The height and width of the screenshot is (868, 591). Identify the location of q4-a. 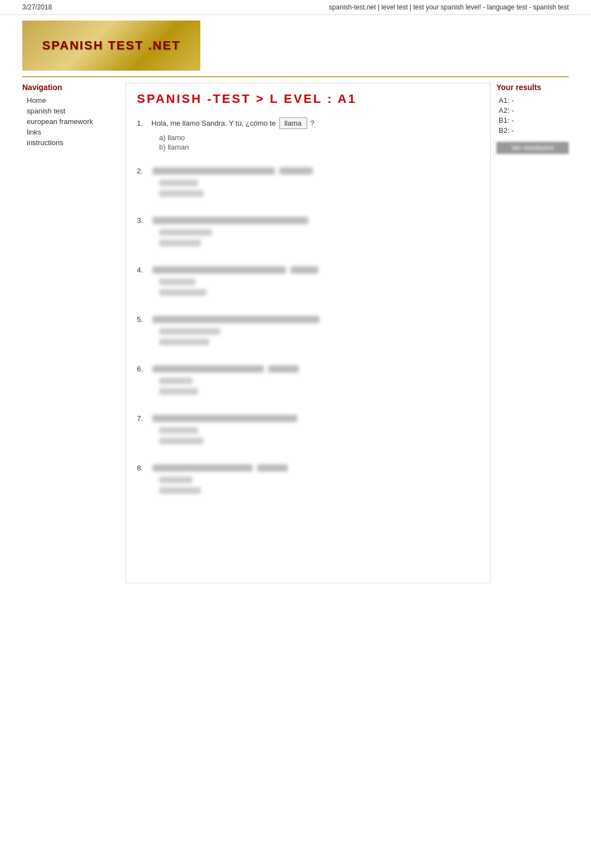
(177, 282).